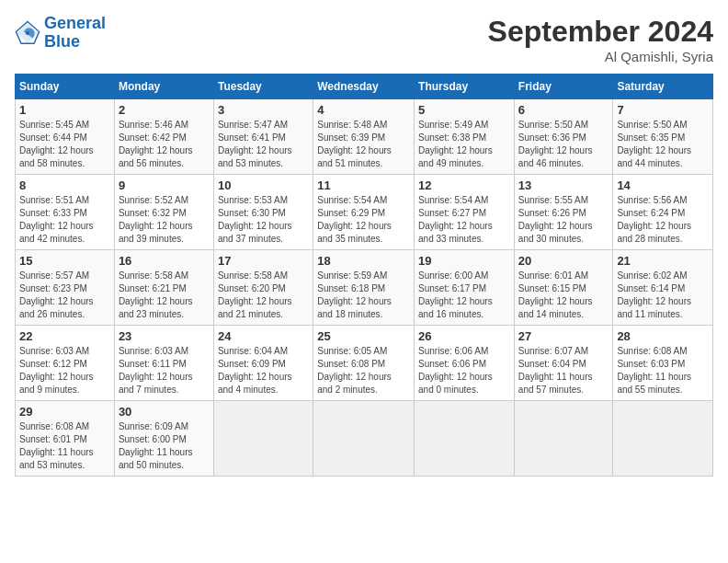 The width and height of the screenshot is (728, 563). Describe the element at coordinates (65, 288) in the screenshot. I see `calendar-day-cell: 15Sunrise: 5:57 AM Sunset: 6:23 PM Dayli…` at that location.